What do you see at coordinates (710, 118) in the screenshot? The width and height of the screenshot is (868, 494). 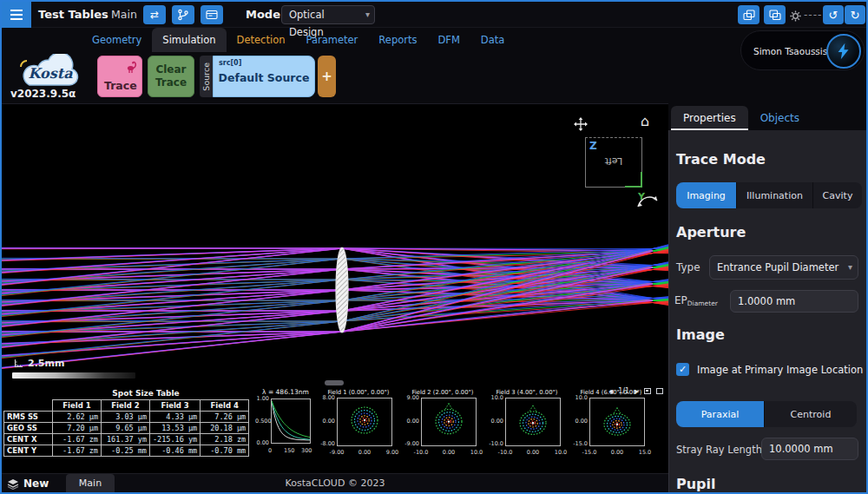 I see `tab-properties: Properties` at bounding box center [710, 118].